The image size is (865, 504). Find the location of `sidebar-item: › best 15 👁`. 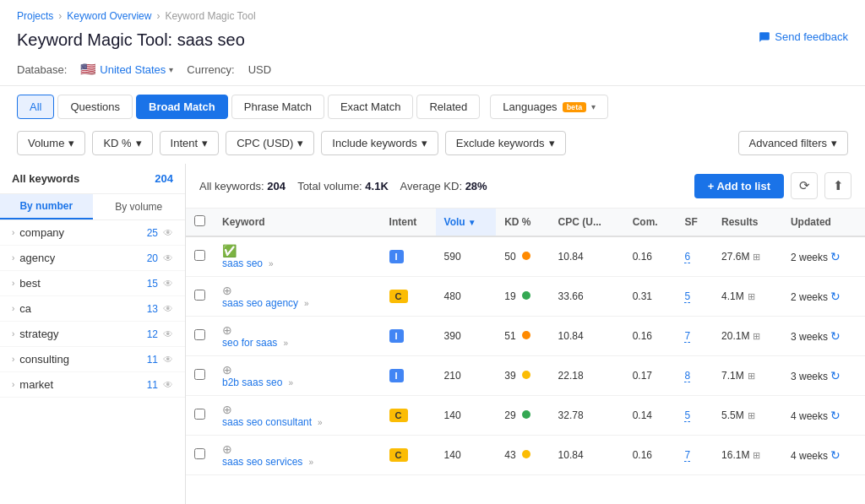

sidebar-item: › best 15 👁 is located at coordinates (93, 284).